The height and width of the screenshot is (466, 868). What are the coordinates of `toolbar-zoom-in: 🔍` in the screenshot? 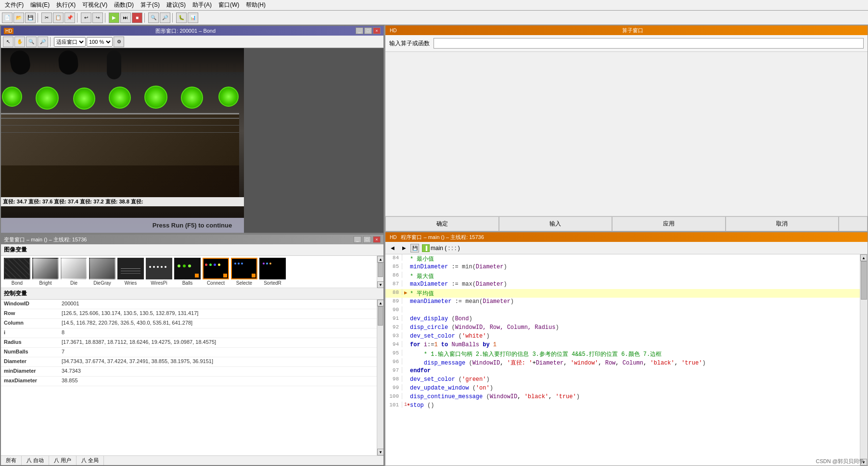 It's located at (153, 18).